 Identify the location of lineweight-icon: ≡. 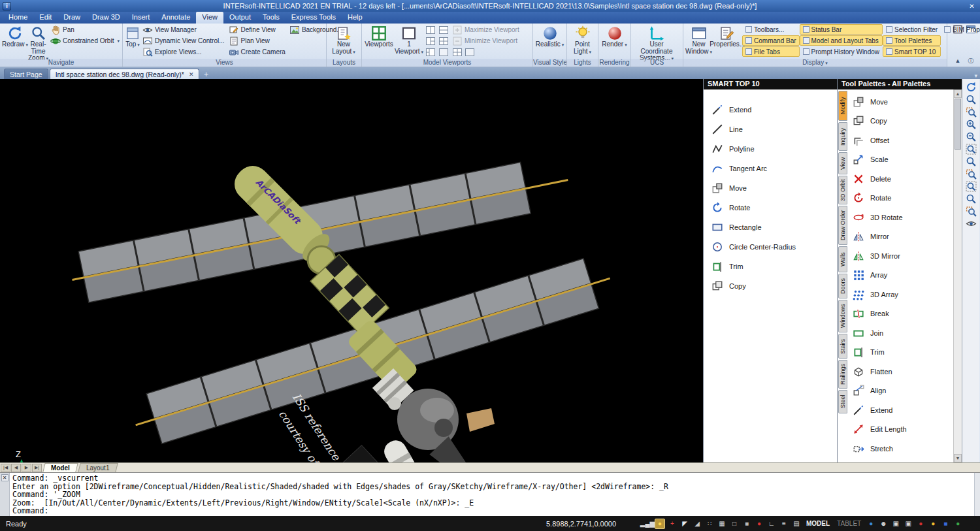
(784, 524).